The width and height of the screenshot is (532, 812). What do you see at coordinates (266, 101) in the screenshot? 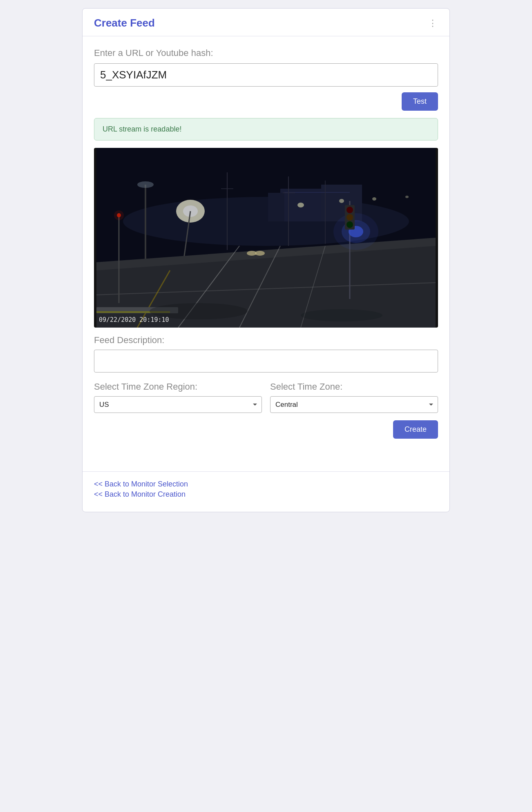
I see `test-button-row: Test` at bounding box center [266, 101].